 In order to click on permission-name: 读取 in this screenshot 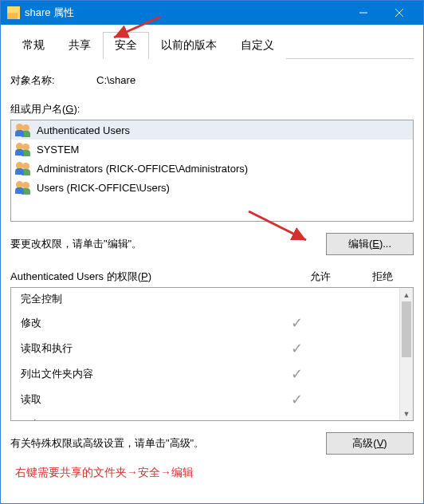, I will do `click(143, 400)`.